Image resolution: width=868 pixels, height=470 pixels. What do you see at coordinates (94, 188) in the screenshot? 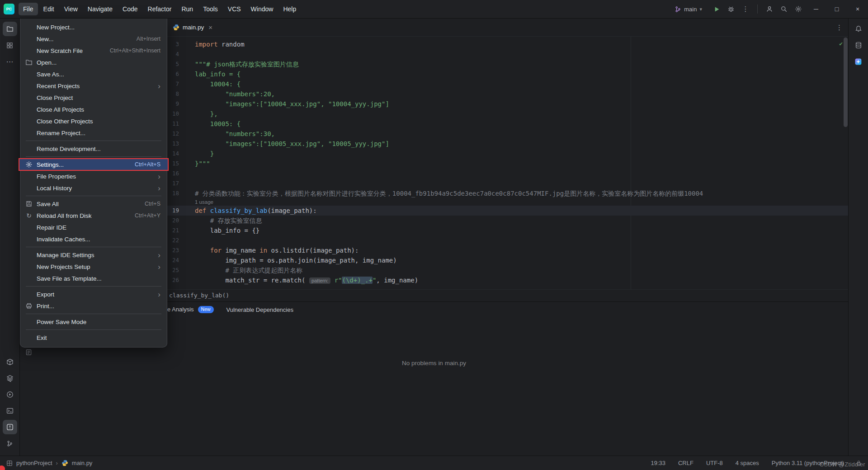
I see `file-menu-item-local-history: Local History›` at bounding box center [94, 188].